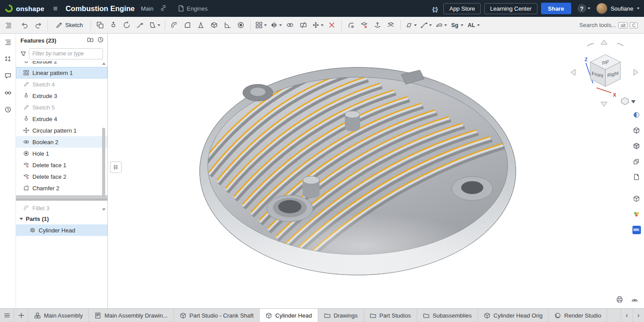 The height and width of the screenshot is (322, 644). I want to click on curve-tool-button, so click(426, 25).